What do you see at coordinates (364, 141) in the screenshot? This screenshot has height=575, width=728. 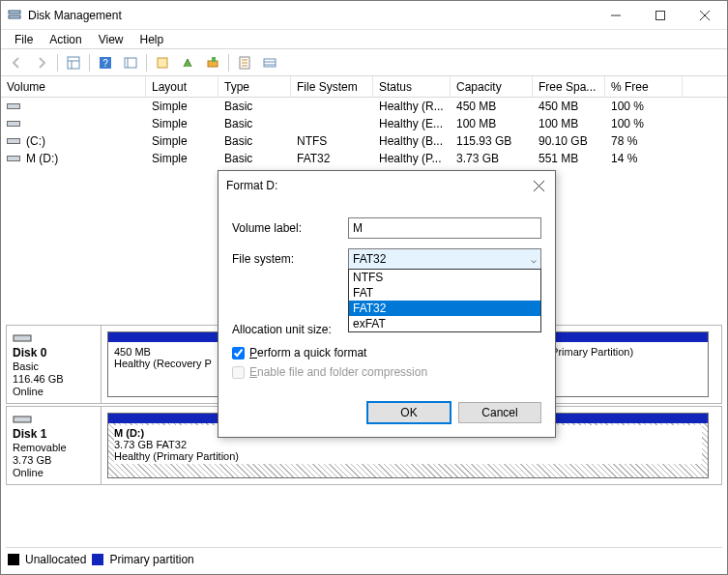 I see `table-row: (C:)SimpleBasicNTFSHealthy (B...115.93 G…` at bounding box center [364, 141].